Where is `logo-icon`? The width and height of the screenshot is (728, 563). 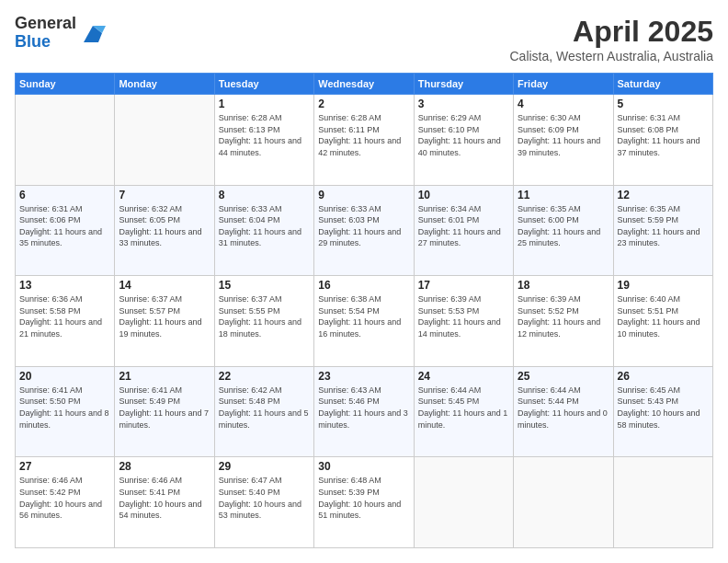
logo-icon is located at coordinates (93, 33).